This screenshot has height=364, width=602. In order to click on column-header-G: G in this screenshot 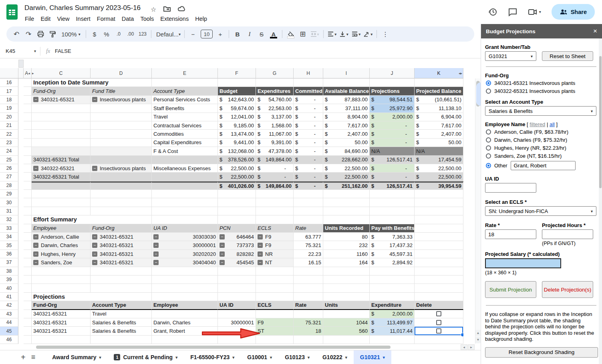, I will do `click(275, 73)`.